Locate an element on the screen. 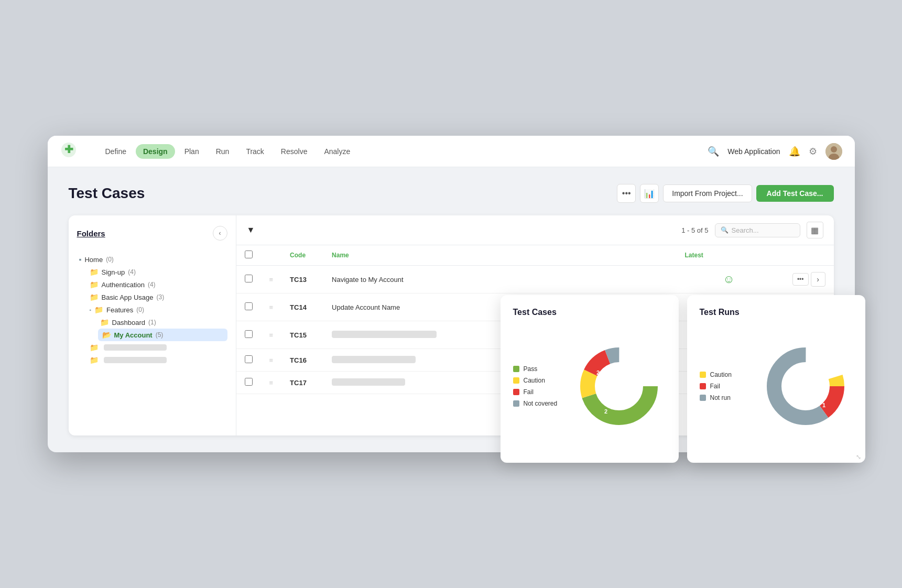  legend-caution: Caution is located at coordinates (536, 380).